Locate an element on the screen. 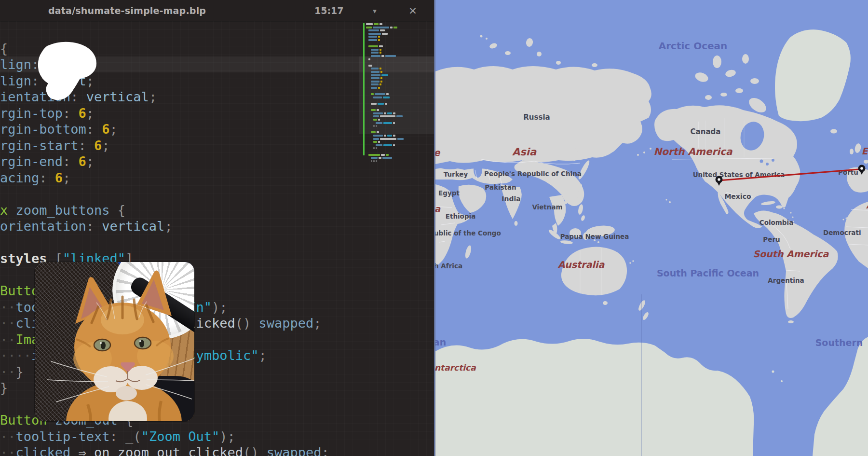 The height and width of the screenshot is (456, 868). map-label: Ethiopia is located at coordinates (461, 216).